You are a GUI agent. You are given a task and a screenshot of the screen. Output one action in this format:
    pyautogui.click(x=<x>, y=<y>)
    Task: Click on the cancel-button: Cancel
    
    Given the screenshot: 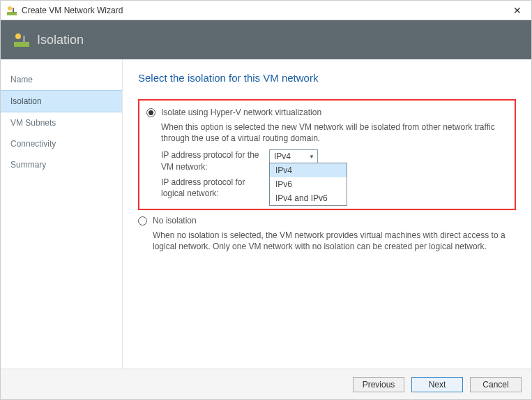 What is the action you would take?
    pyautogui.click(x=496, y=385)
    